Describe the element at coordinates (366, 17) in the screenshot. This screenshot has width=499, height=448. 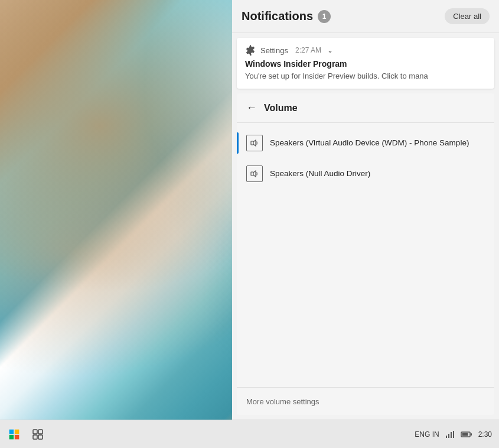
I see `notifications-header: Notifications 1 Clear all` at that location.